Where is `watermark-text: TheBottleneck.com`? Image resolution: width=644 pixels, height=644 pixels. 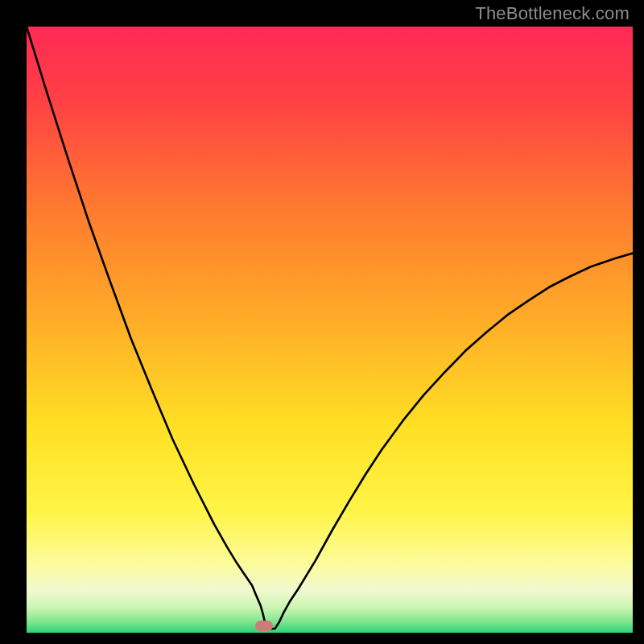
watermark-text: TheBottleneck.com is located at coordinates (552, 14).